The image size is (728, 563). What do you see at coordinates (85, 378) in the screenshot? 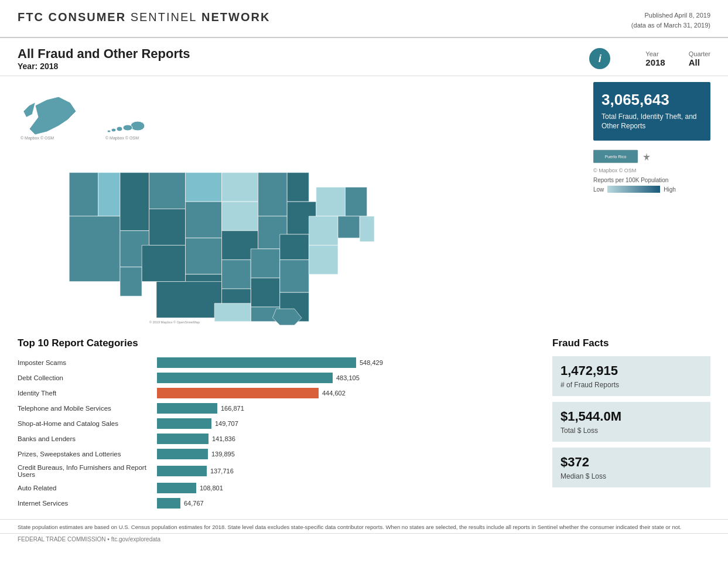
I see `bar-label: Debt Collection` at bounding box center [85, 378].